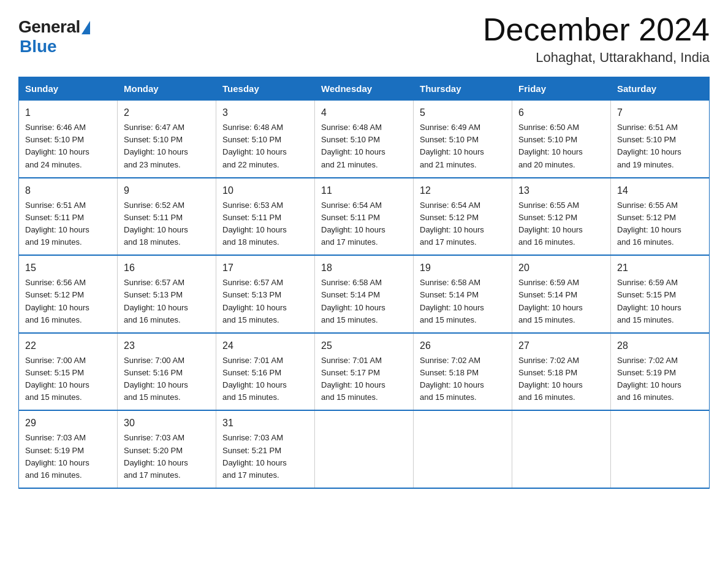 The image size is (728, 563). I want to click on day-number: 26, so click(463, 346).